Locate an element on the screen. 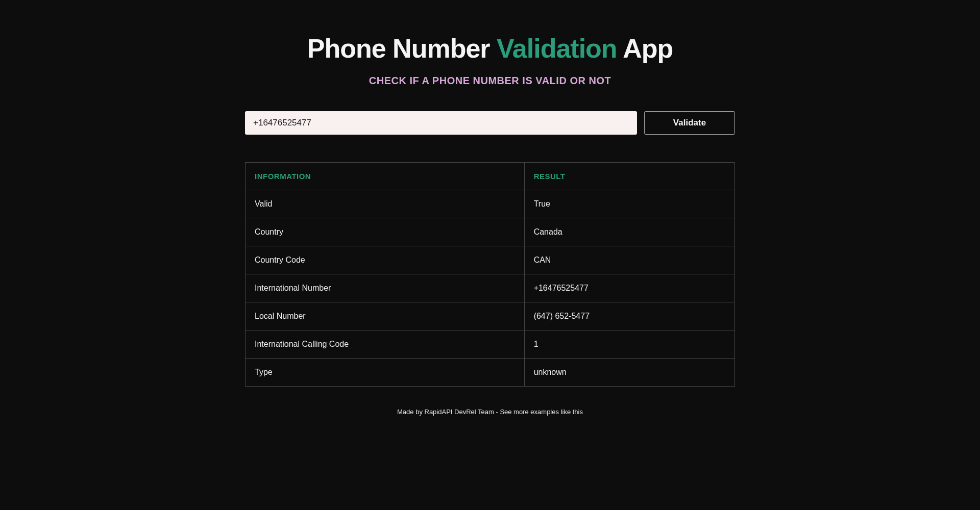  table-row: International Number +16476525477 is located at coordinates (490, 289).